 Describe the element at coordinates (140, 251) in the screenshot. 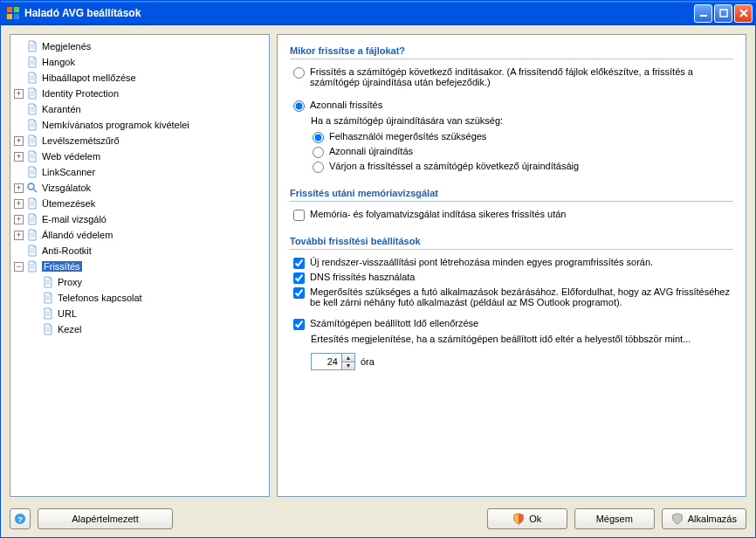

I see `tree-item: Anti-Rootkit` at that location.